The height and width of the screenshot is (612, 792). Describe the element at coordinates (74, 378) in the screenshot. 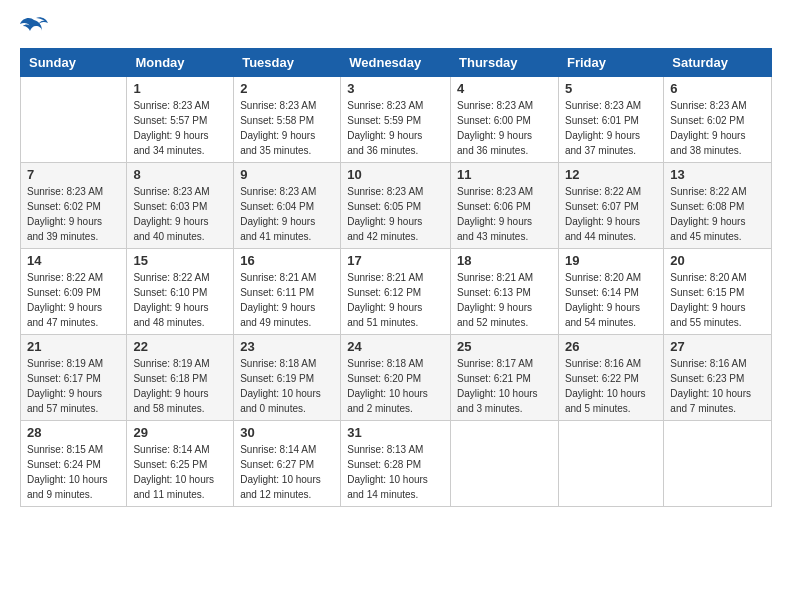

I see `calendar-cell: 21Sunrise: 8:19 AMSunset: 6:17 PMDayligh…` at that location.